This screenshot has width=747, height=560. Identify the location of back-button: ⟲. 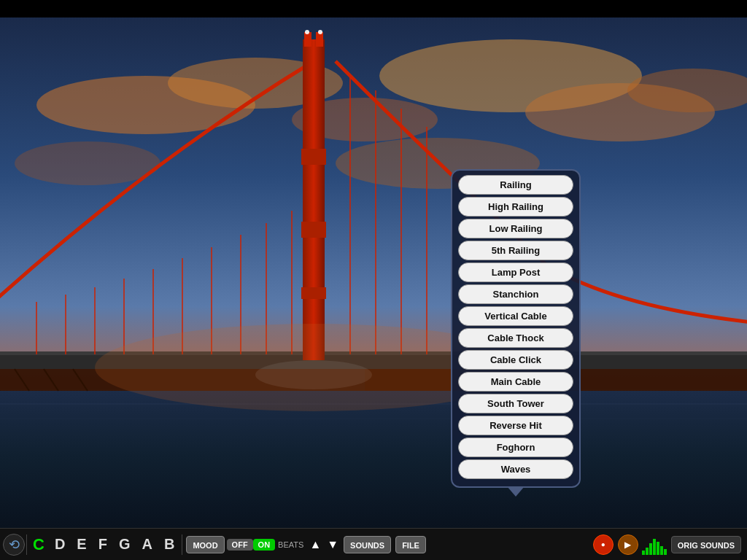
(14, 545).